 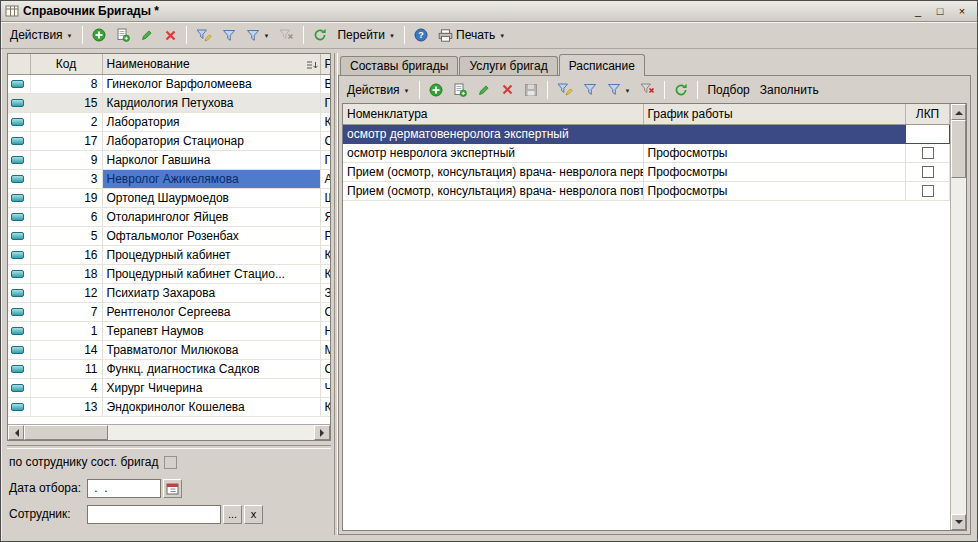 I want to click on calendar-button, so click(x=172, y=488).